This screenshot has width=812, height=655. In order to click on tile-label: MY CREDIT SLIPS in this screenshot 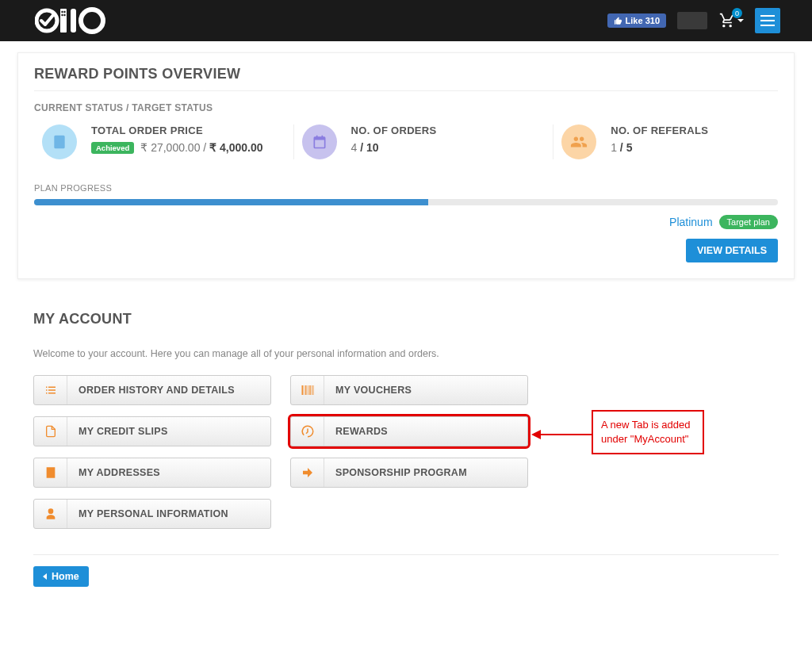, I will do `click(117, 431)`.